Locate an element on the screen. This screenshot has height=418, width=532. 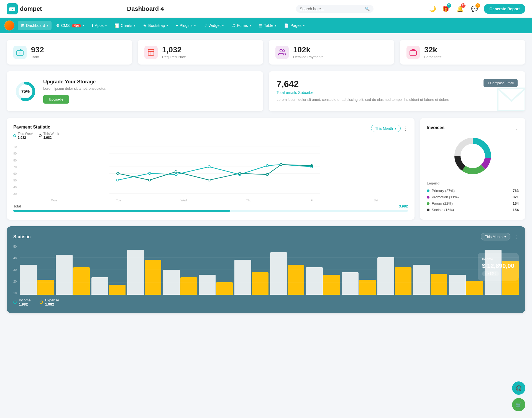
nav-label-charts: Charts is located at coordinates (126, 25).